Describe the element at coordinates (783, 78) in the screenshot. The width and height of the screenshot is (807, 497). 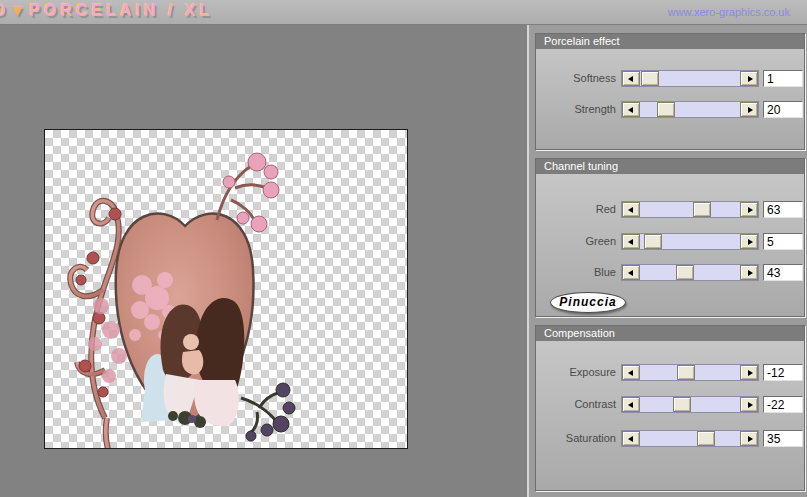
I see `value-field: 1` at that location.